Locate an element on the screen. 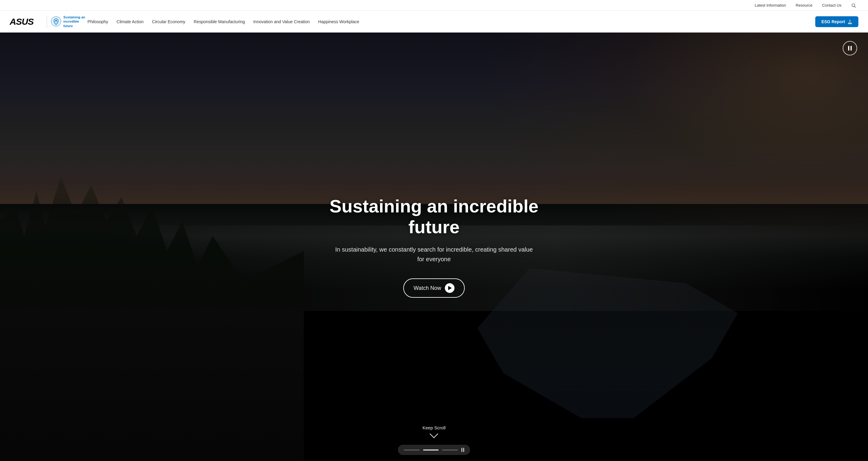 Image resolution: width=868 pixels, height=461 pixels. pause-bar-right is located at coordinates (851, 48).